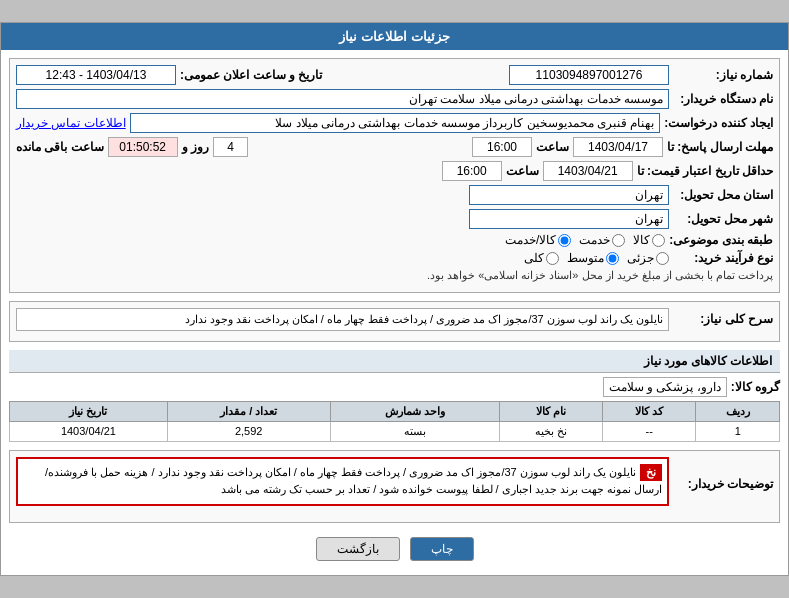  What do you see at coordinates (354, 481) in the screenshot?
I see `buyer-notes-text: نایلون یک راند لوب سوزن 37/مجوز اک مد ضر…` at bounding box center [354, 481].